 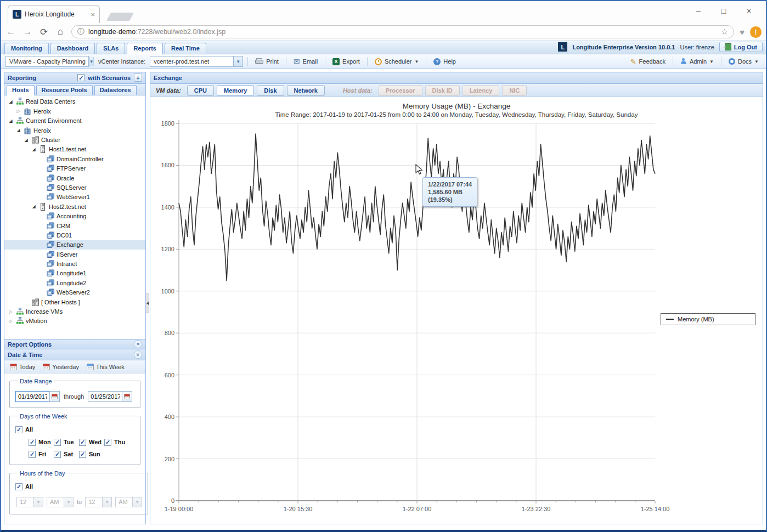 What do you see at coordinates (75, 121) in the screenshot?
I see `tree-item-current-environment: ◢Current Environment` at bounding box center [75, 121].